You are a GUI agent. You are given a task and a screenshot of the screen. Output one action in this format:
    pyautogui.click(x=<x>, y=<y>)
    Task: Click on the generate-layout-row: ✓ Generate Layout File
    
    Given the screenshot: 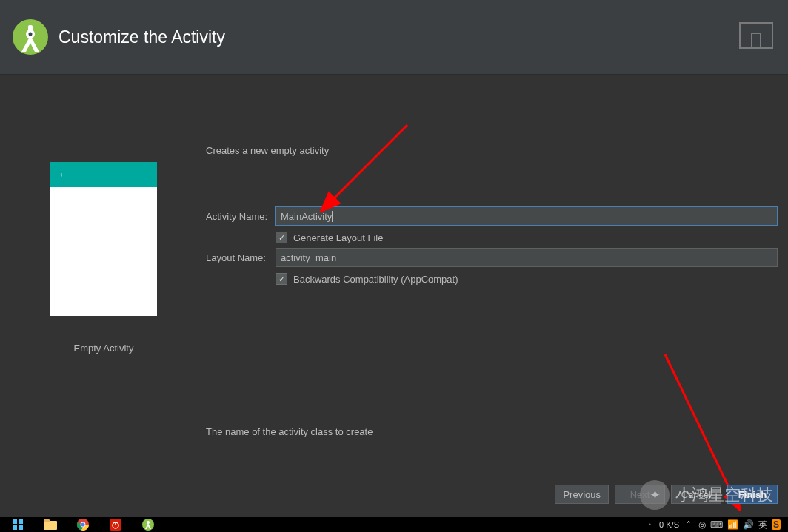 What is the action you would take?
    pyautogui.click(x=527, y=238)
    